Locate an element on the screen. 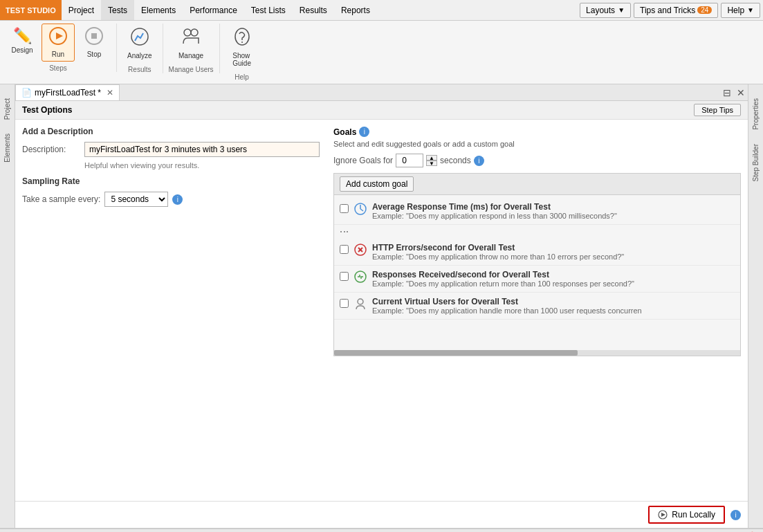  sidebar-item-step-builder: Step Builder is located at coordinates (755, 163).